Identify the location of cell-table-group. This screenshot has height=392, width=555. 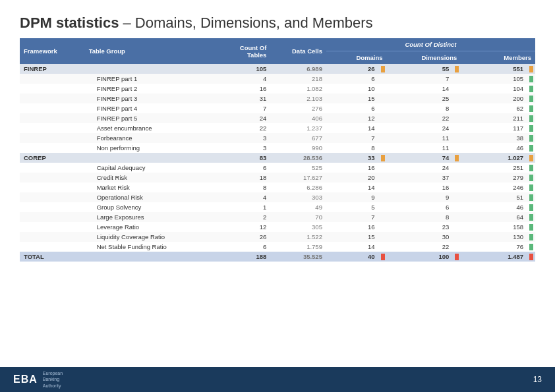
(150, 257).